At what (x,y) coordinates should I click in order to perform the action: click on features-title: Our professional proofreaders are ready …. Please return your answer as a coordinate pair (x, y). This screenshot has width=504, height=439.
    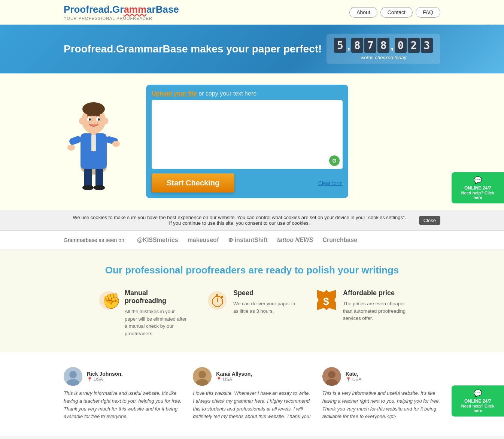
    Looking at the image, I should click on (252, 270).